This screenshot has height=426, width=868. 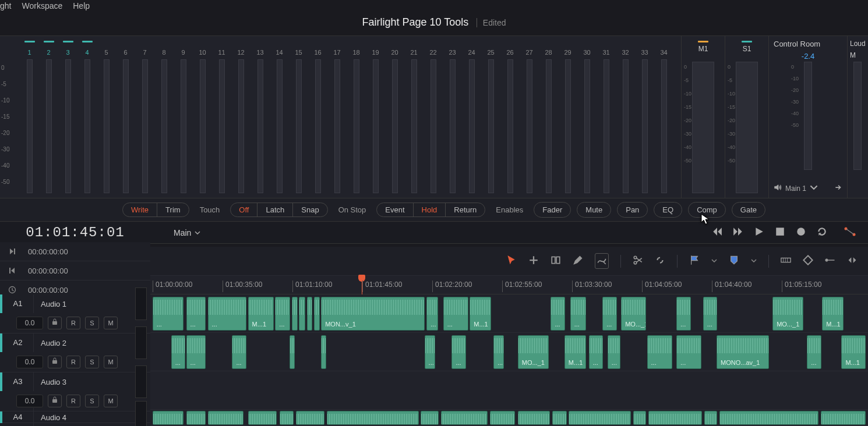 I want to click on out-point-row: 00:00:00:00, so click(x=75, y=271).